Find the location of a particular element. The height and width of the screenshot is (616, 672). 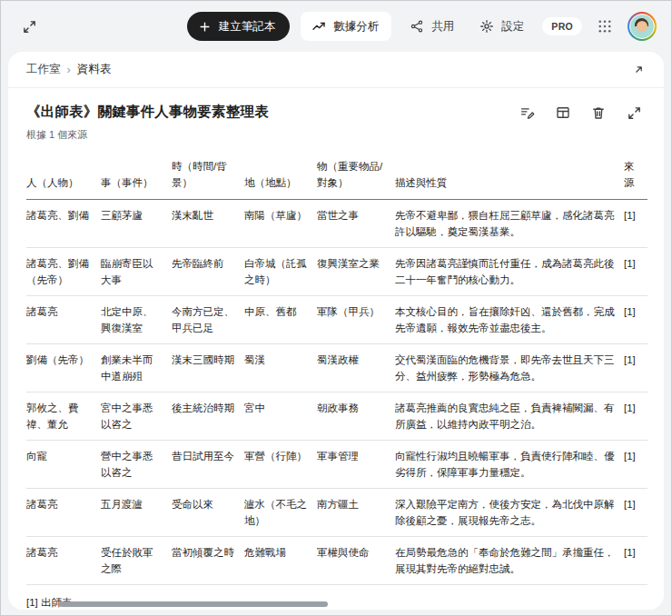

cell-person: 諸葛亮、劉備 is located at coordinates (64, 224).